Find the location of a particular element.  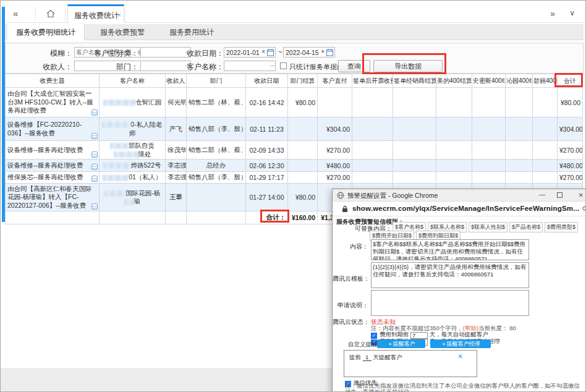

customer-category-label: 客户主分类： is located at coordinates (115, 53).